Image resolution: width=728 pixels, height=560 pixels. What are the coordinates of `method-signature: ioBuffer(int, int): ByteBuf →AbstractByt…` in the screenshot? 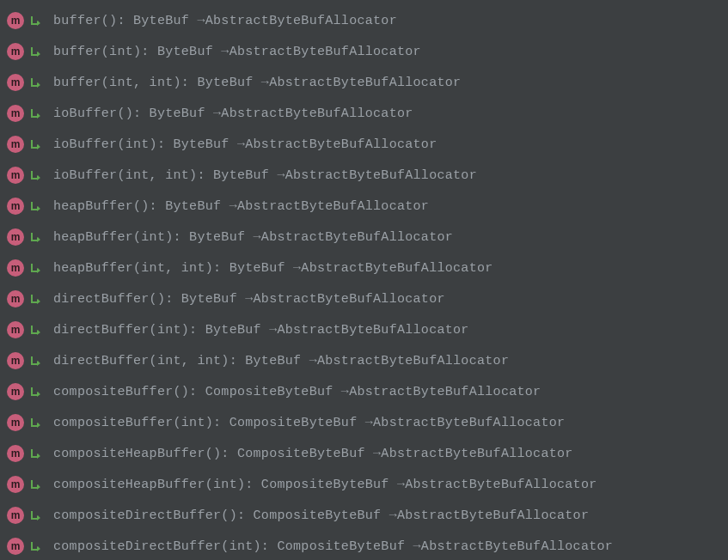 It's located at (265, 175).